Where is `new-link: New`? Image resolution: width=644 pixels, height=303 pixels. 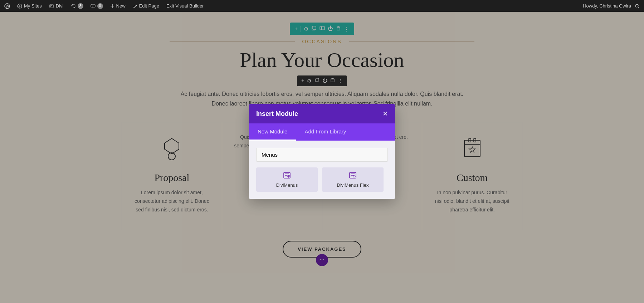 new-link: New is located at coordinates (118, 6).